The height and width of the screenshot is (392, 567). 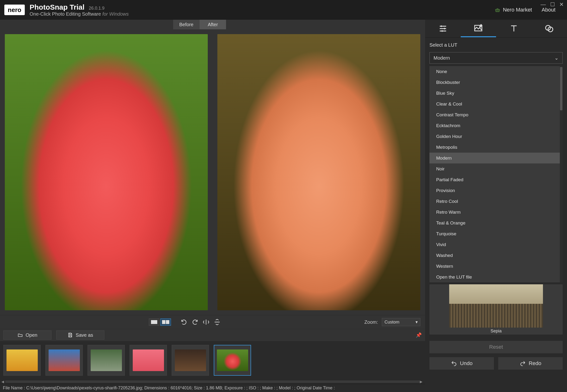 What do you see at coordinates (496, 223) in the screenshot?
I see `lut-option-teal-orange: Teal & Orange` at bounding box center [496, 223].